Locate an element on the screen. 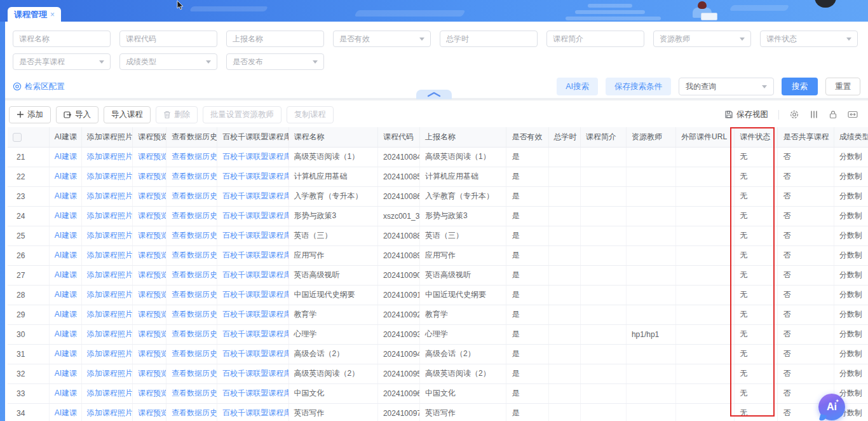  table-row: 28AI建课添加课程照片课程预览查看数据历史百校千课联盟课程库中国近现代史纲要2… is located at coordinates (438, 295).